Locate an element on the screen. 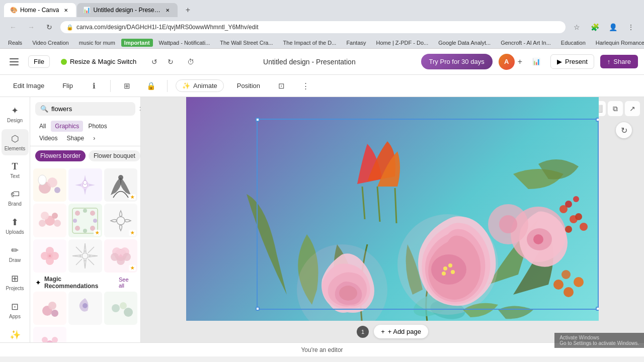 The height and width of the screenshot is (362, 644). tab-shapes: Shape is located at coordinates (75, 138).